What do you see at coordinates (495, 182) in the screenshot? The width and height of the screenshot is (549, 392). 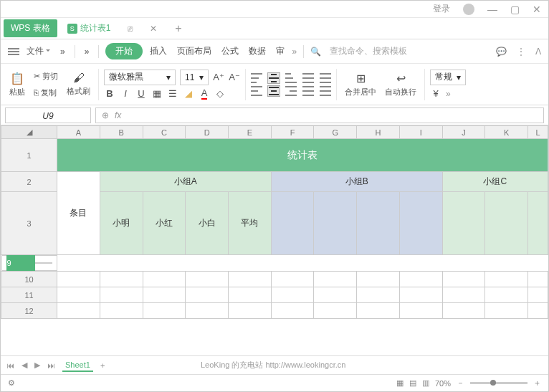 I see `cell-group-c: 小组C` at bounding box center [495, 182].